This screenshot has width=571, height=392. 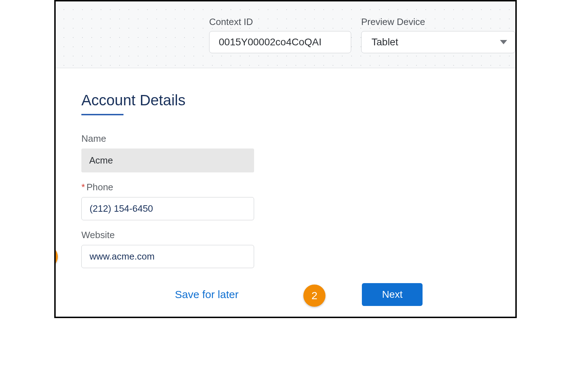 What do you see at coordinates (168, 187) in the screenshot?
I see `phone-label: *Phone` at bounding box center [168, 187].